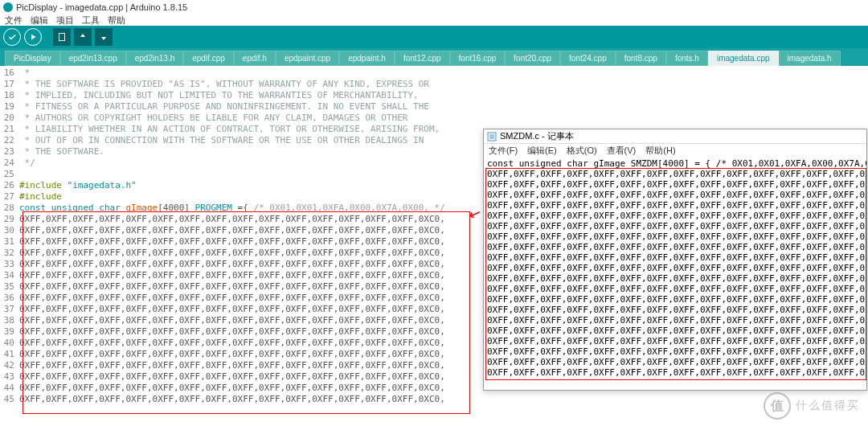 The height and width of the screenshot is (426, 868). I want to click on watermark-text: 什么值得买, so click(828, 406).